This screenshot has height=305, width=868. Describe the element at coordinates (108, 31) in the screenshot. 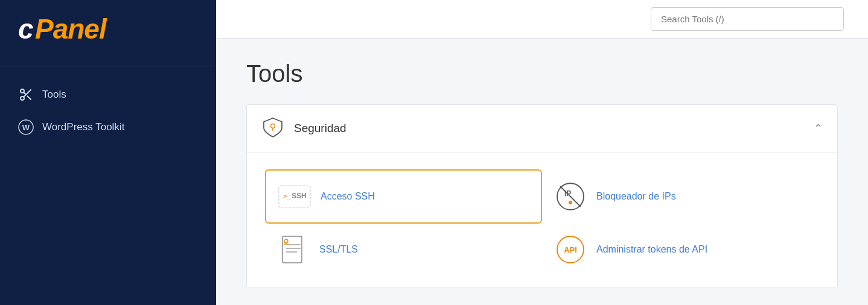

I see `cpanel-logo: c Panel` at that location.